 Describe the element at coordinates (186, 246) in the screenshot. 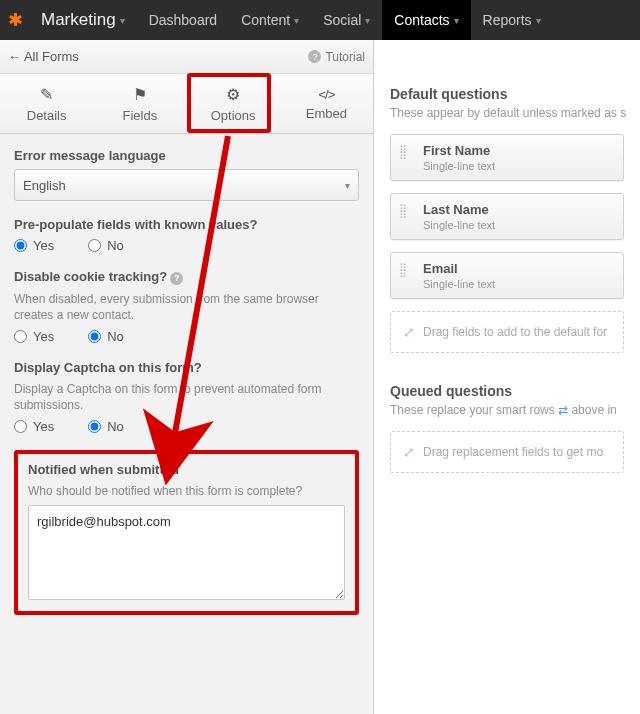

I see `prepopulate-radios: Yes No` at that location.